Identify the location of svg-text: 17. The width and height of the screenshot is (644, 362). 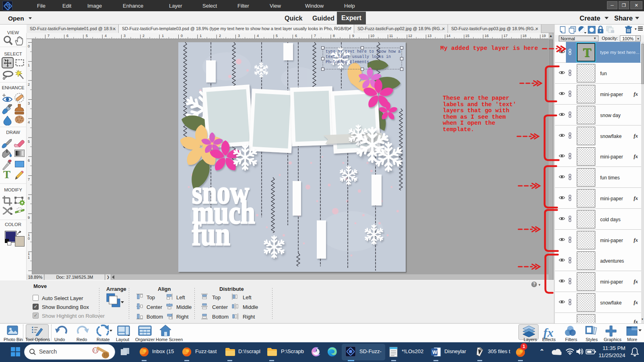
(506, 36).